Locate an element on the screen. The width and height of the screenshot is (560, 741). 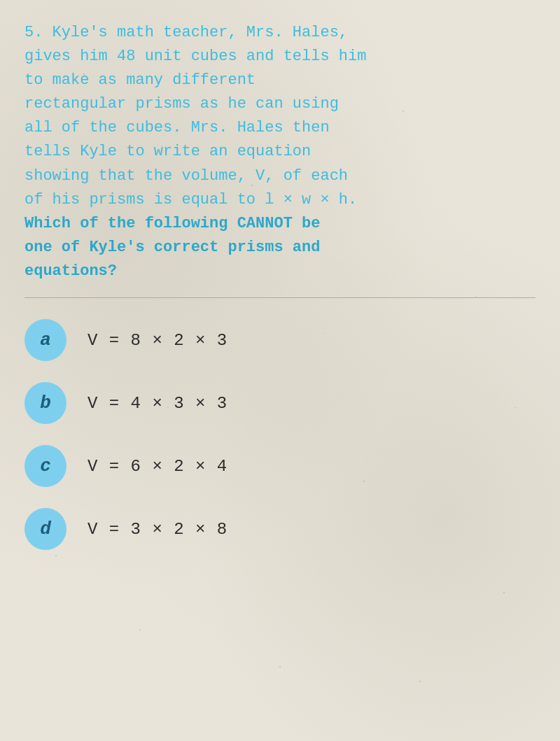
option-b-circle: b is located at coordinates (46, 403).